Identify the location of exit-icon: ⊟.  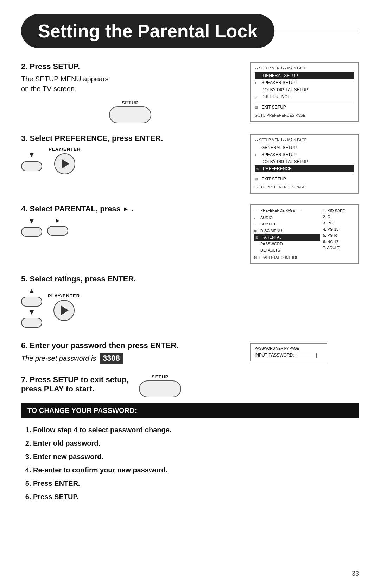
(257, 107).